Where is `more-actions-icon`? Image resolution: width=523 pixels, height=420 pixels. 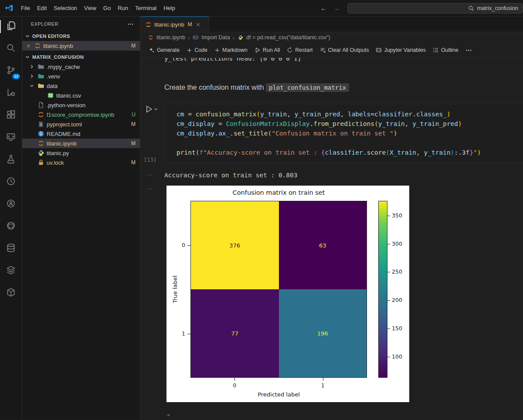
more-actions-icon is located at coordinates (130, 24).